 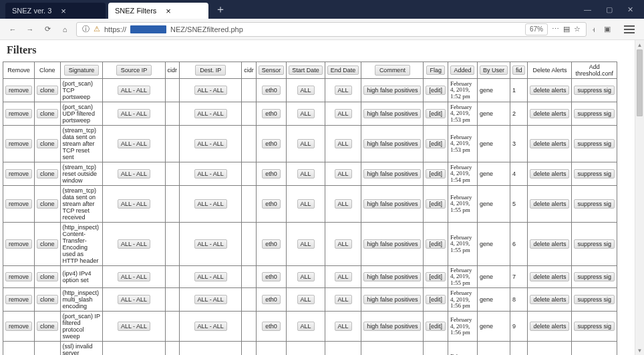 What do you see at coordinates (82, 70) in the screenshot?
I see `signature-header-button: Signature` at bounding box center [82, 70].